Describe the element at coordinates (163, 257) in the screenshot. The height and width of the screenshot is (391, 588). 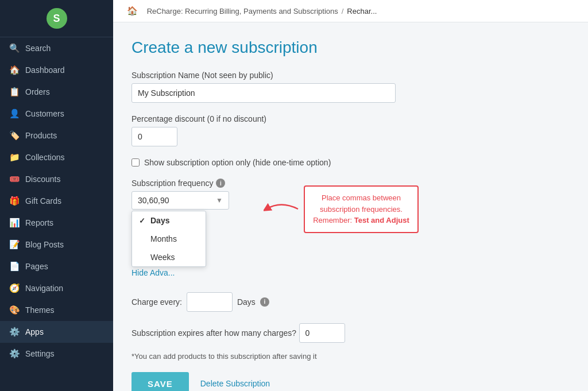
I see `dropdown-weeks-label: Weeks` at that location.